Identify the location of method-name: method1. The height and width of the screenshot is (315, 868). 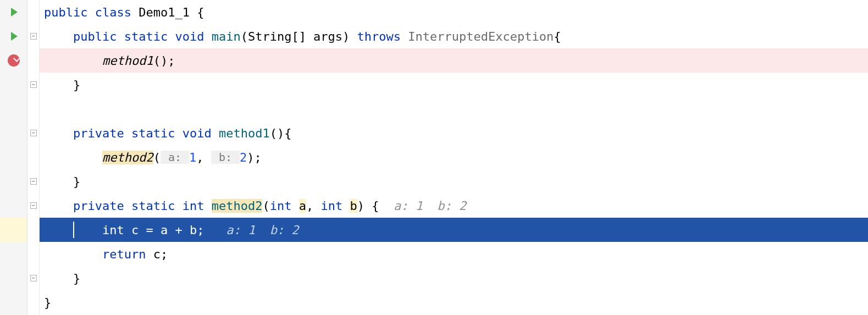
(244, 133).